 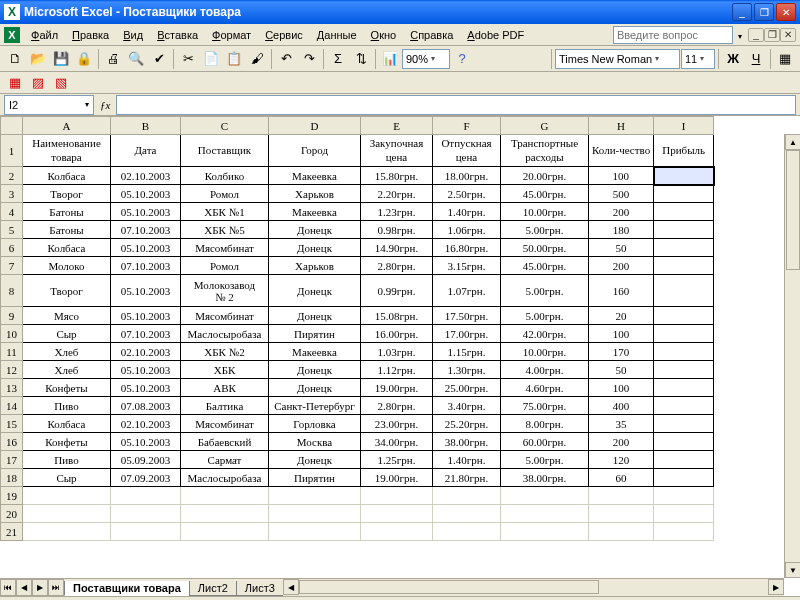 I want to click on redo-button: ↷, so click(x=309, y=59).